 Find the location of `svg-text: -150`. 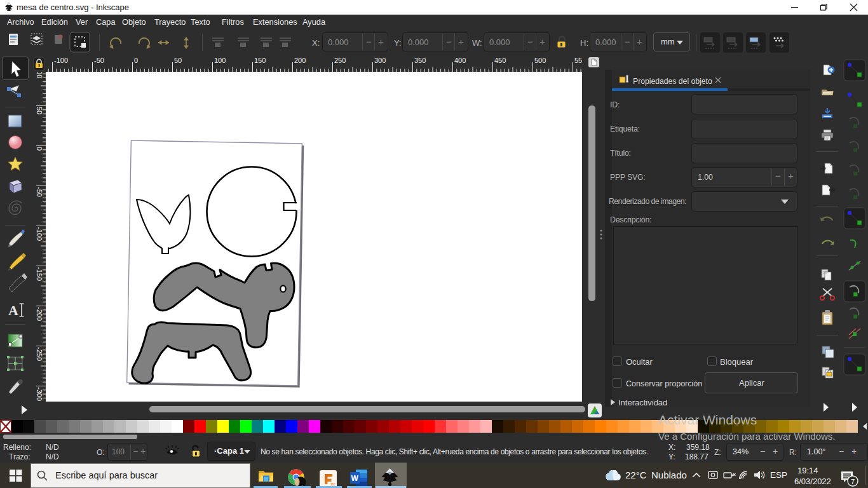

svg-text: -150 is located at coordinates (39, 274).